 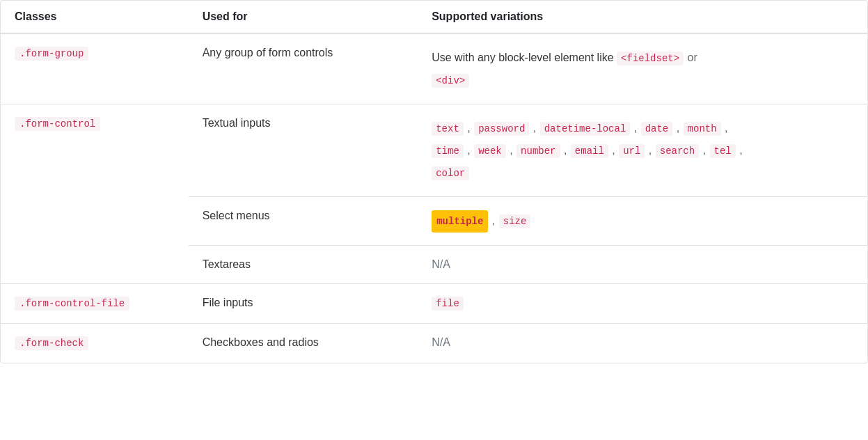 What do you see at coordinates (632, 151) in the screenshot?
I see `code-url: url` at bounding box center [632, 151].